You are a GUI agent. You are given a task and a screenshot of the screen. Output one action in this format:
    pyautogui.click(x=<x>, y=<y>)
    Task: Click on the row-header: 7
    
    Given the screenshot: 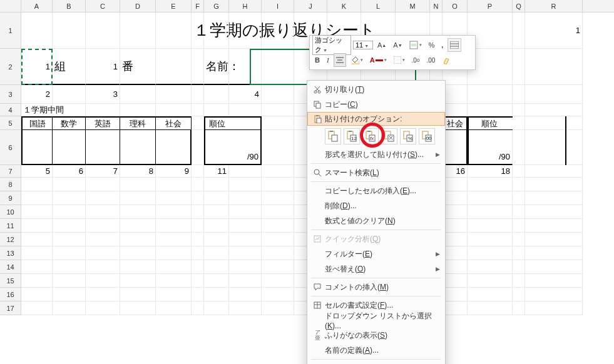 What is the action you would take?
    pyautogui.click(x=11, y=171)
    